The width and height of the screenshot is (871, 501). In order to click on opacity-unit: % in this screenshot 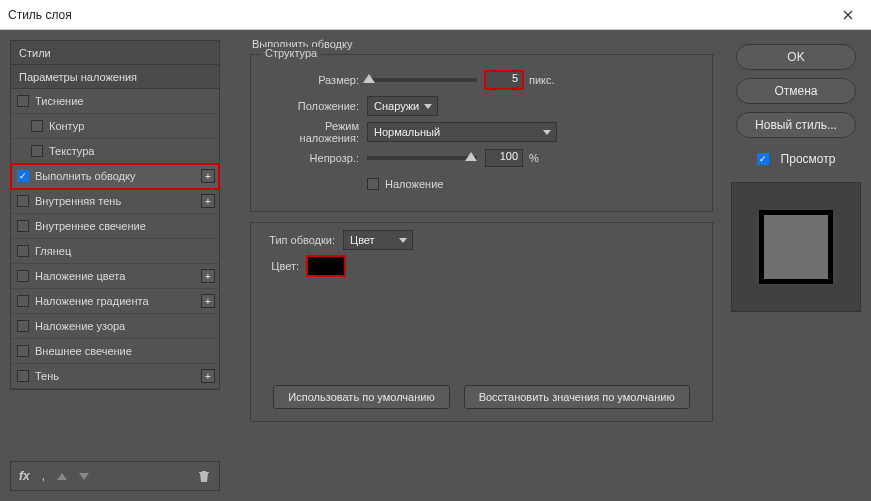, I will do `click(534, 158)`.